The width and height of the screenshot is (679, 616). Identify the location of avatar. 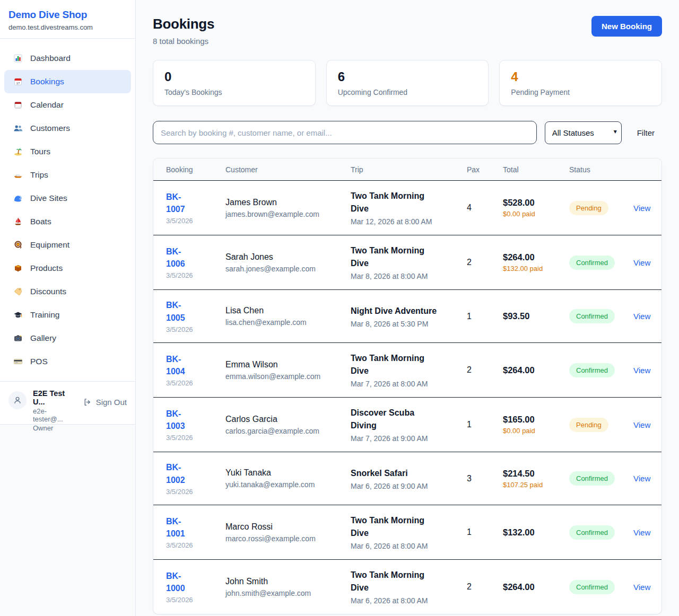
(18, 400).